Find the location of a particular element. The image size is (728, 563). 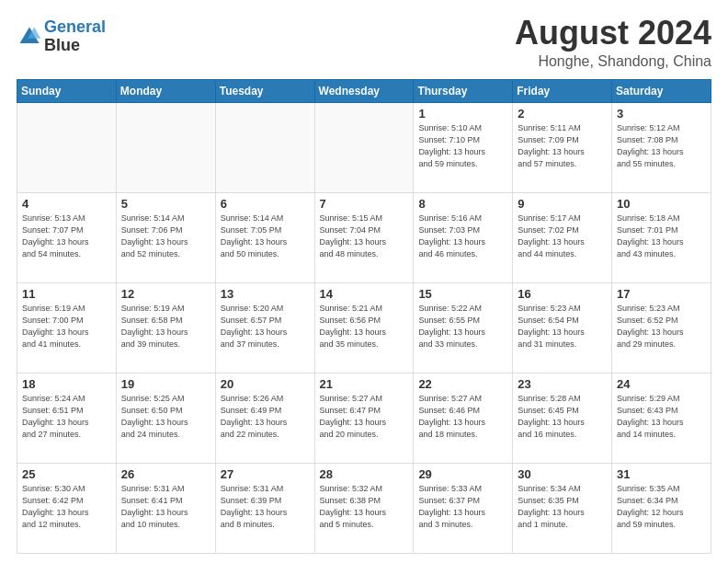

weekday-tuesday: Tuesday is located at coordinates (265, 90).